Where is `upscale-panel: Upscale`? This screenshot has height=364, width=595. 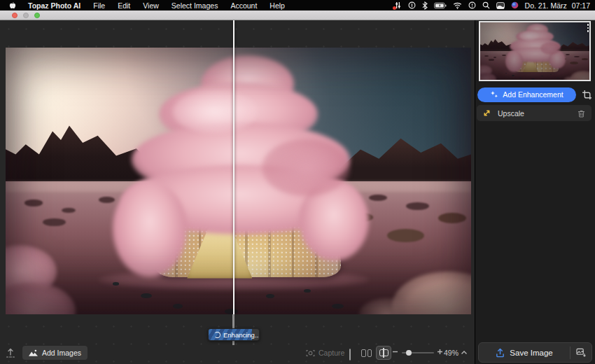
upscale-panel: Upscale is located at coordinates (534, 113).